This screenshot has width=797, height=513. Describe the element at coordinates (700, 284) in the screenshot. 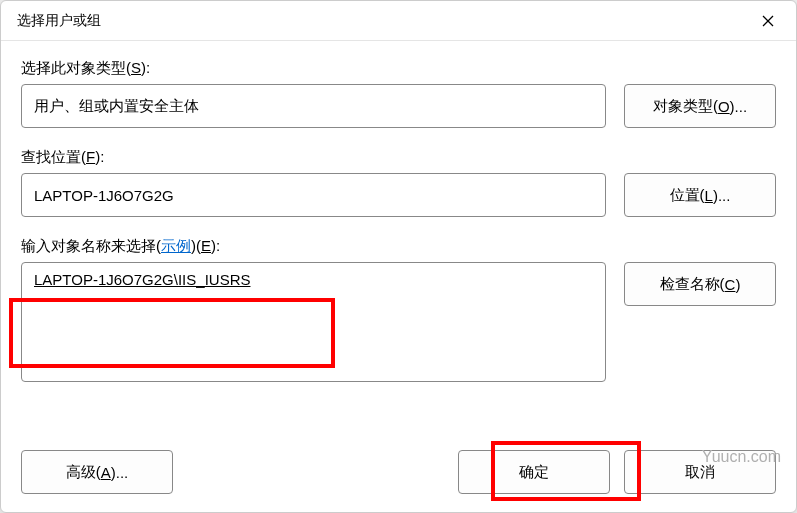

I see `check-names-button: 检查名称(C)` at that location.